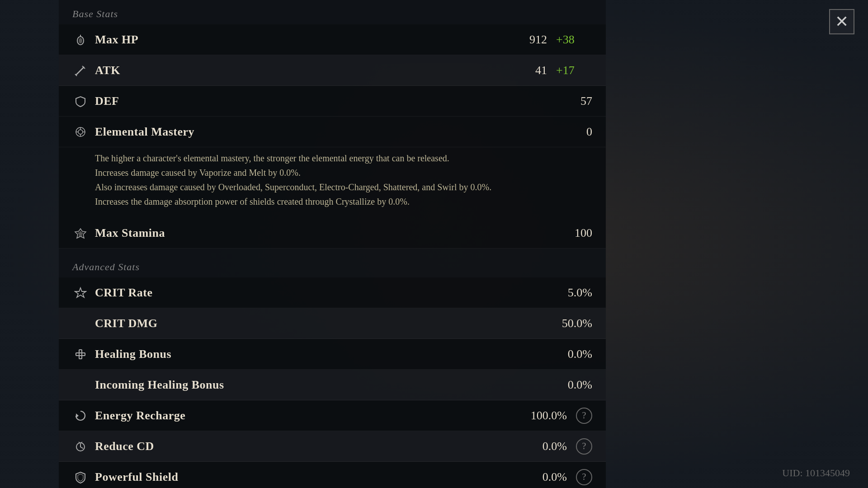  I want to click on stat-row-def: DEF 57, so click(332, 101).